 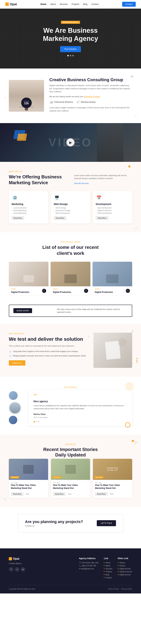 What do you see at coordinates (61, 102) in the screenshot?
I see `feature-tag-professionals: 📊 Professionals Marketing` at bounding box center [61, 102].